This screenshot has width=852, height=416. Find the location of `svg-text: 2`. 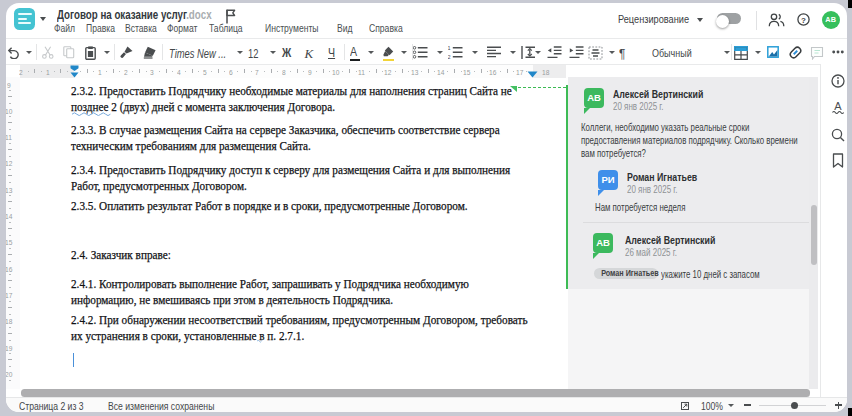

svg-text: 2 is located at coordinates (450, 56).